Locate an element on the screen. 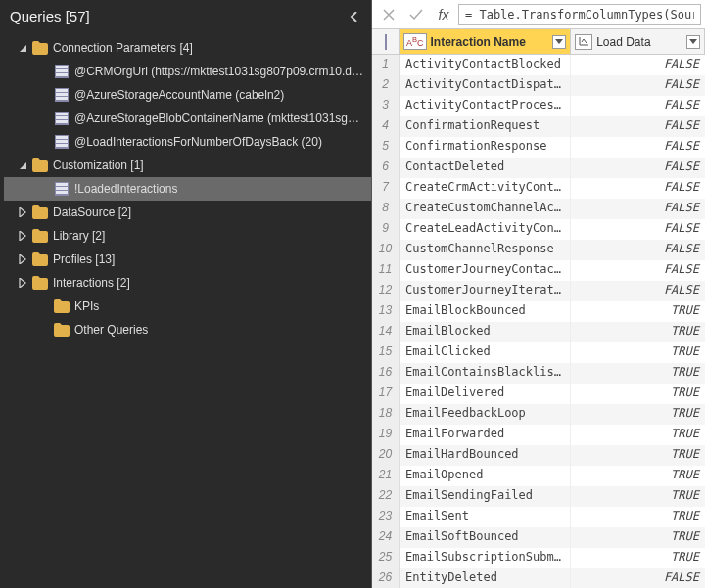 The height and width of the screenshot is (588, 705). table-row: 25EmailSubscriptionSubmitTRUE is located at coordinates (539, 558).